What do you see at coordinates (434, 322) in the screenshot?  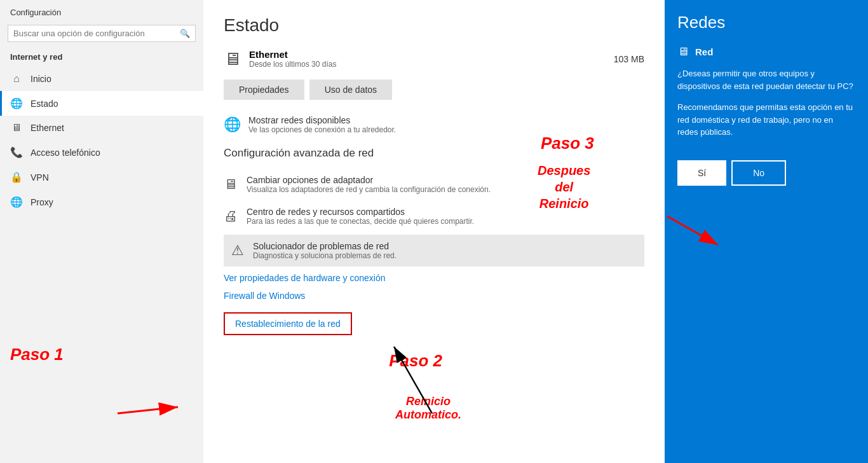 I see `restablecimiento-wrapper: Restablecimiento de la red` at bounding box center [434, 322].